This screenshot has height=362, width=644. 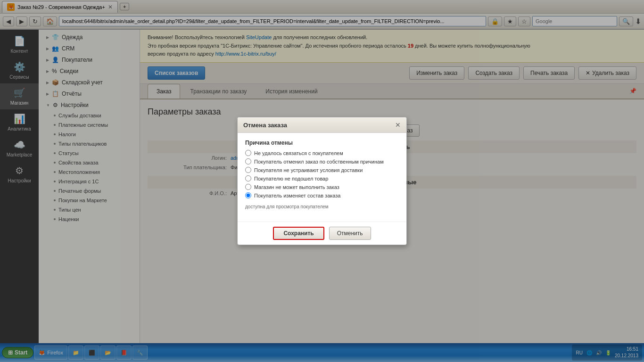 What do you see at coordinates (265, 125) in the screenshot?
I see `dialog-title: Отмена заказа` at bounding box center [265, 125].